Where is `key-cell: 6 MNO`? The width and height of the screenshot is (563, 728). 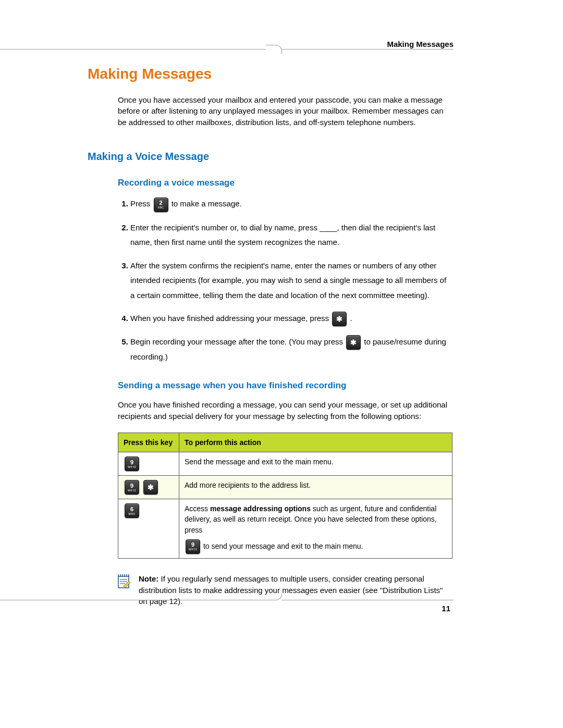
key-cell: 6 MNO is located at coordinates (149, 529).